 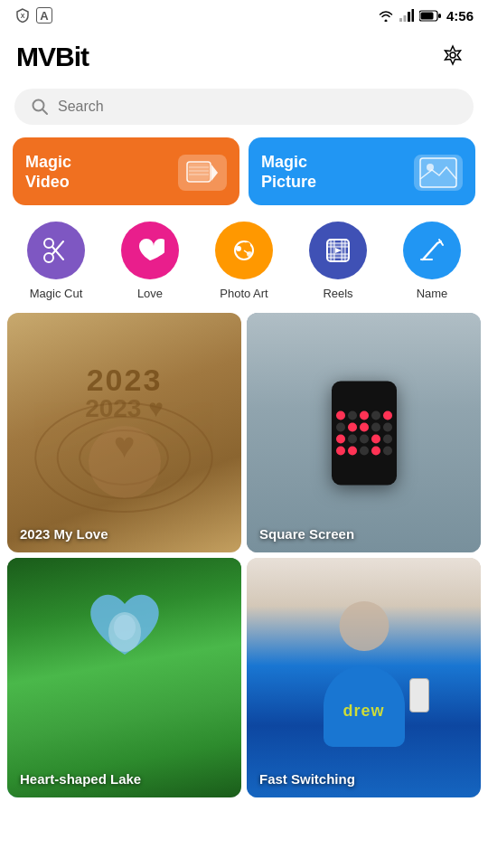 What do you see at coordinates (44, 15) in the screenshot?
I see `a-icon: A` at bounding box center [44, 15].